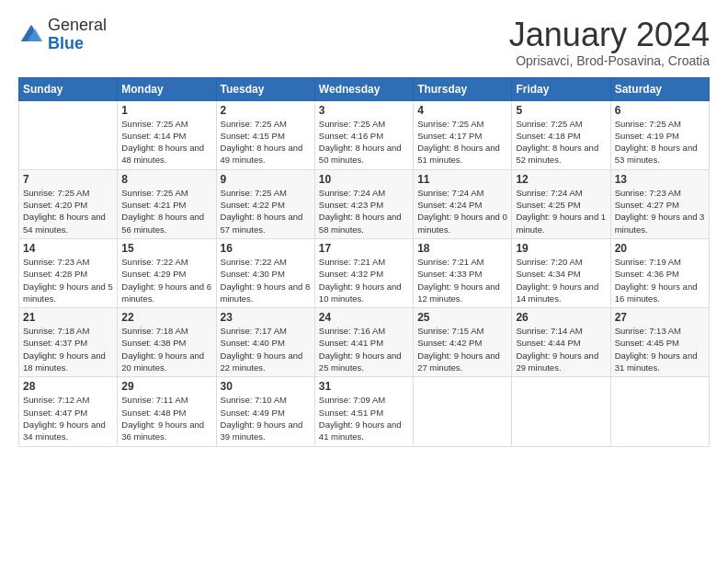  I want to click on calendar-cell: 6Sunrise: 7:25 AMSunset: 4:19 PMDaylight…, so click(660, 134).